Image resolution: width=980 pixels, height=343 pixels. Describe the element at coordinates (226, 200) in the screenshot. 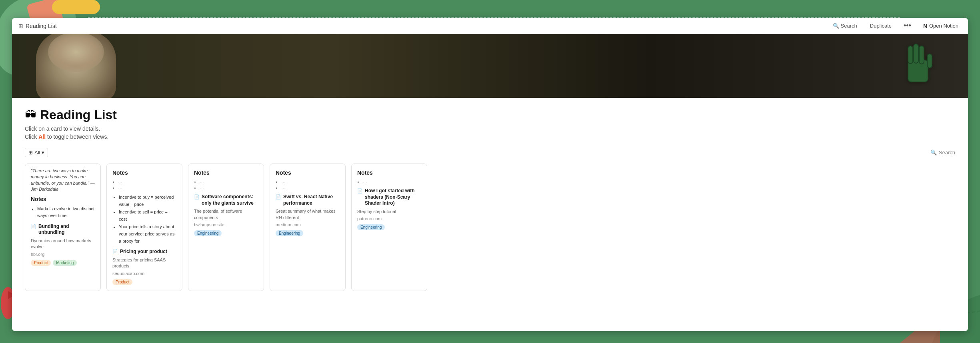

I see `card-3-link-row: 📄 Software components: only the giants s…` at that location.